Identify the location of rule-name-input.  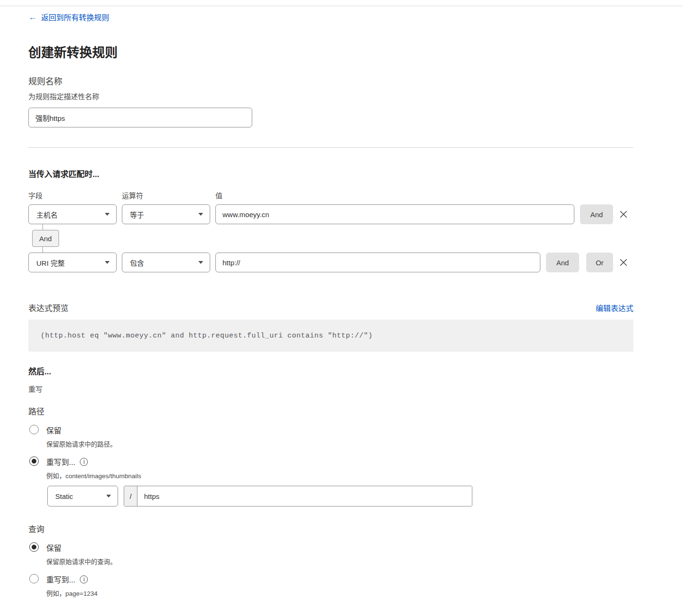
(140, 118).